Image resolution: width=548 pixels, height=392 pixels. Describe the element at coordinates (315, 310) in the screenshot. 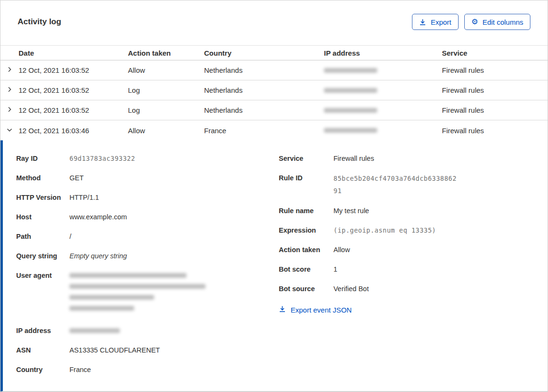

I see `export-event-json-link: Export event JSON` at that location.